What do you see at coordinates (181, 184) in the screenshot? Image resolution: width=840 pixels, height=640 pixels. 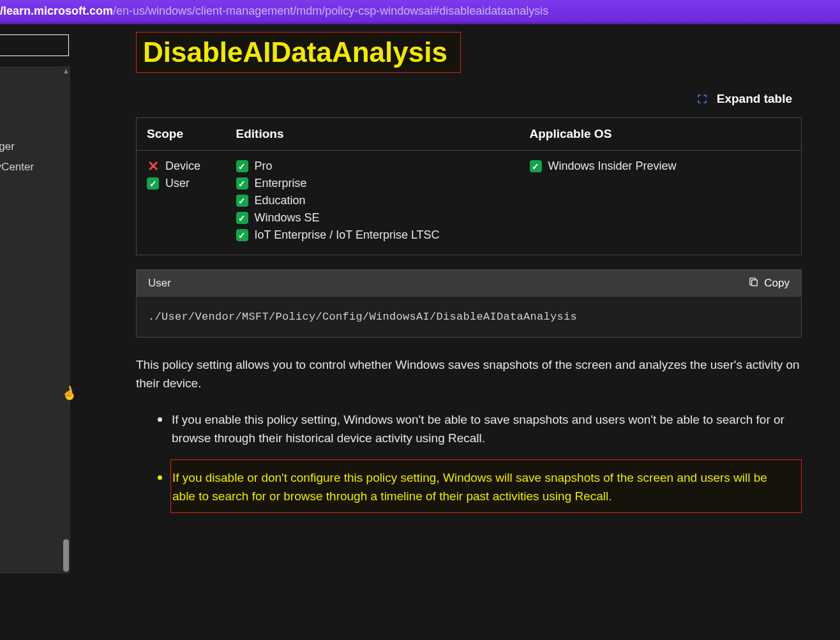 I see `scope-item: ✓ User` at bounding box center [181, 184].